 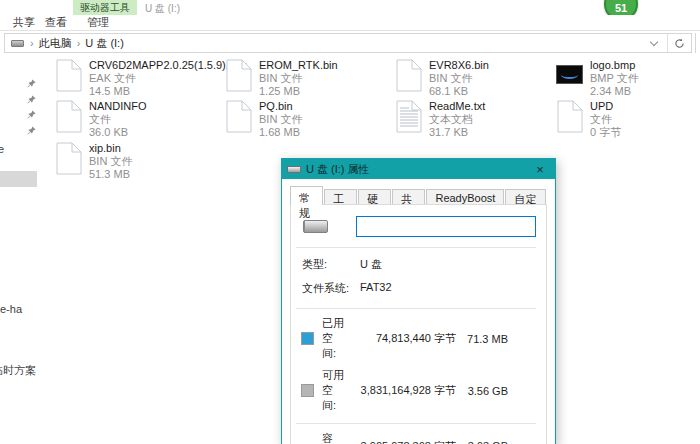 What do you see at coordinates (308, 390) in the screenshot?
I see `free-swatch` at bounding box center [308, 390].